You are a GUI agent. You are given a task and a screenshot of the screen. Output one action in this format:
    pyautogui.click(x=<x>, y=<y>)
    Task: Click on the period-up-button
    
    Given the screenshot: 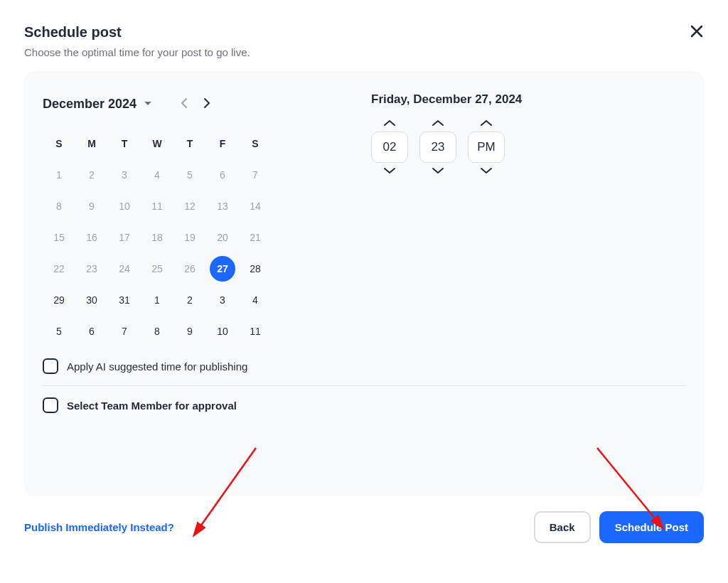 What is the action you would take?
    pyautogui.click(x=486, y=124)
    